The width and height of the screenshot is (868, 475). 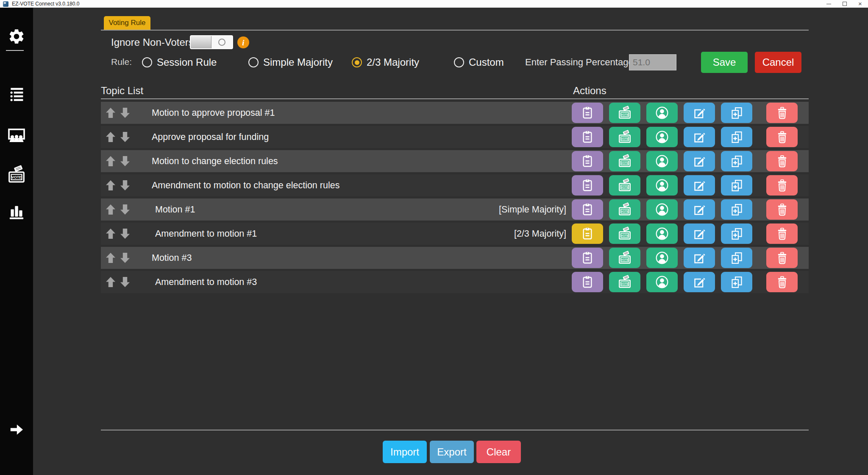 I want to click on sidebar-item-expand, so click(x=17, y=430).